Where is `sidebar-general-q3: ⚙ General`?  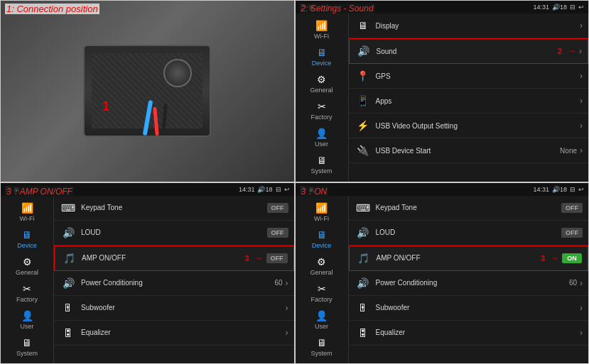
sidebar-general-q3: ⚙ General is located at coordinates (27, 266).